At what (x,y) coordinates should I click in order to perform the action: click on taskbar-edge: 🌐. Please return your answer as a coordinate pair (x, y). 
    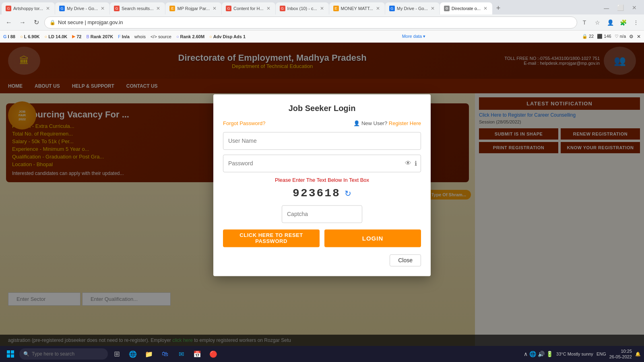
    Looking at the image, I should click on (133, 354).